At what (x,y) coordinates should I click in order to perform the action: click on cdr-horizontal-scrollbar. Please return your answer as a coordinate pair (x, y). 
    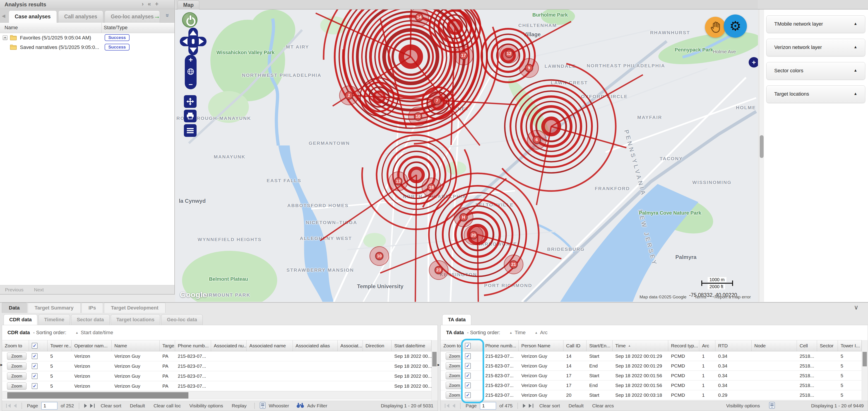
    Looking at the image, I should click on (217, 395).